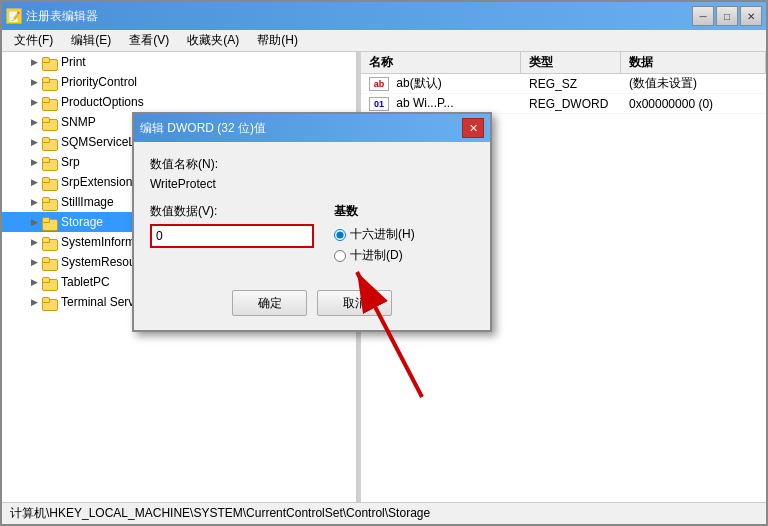  What do you see at coordinates (312, 164) in the screenshot?
I see `value-name-label: 数值名称(N):` at bounding box center [312, 164].